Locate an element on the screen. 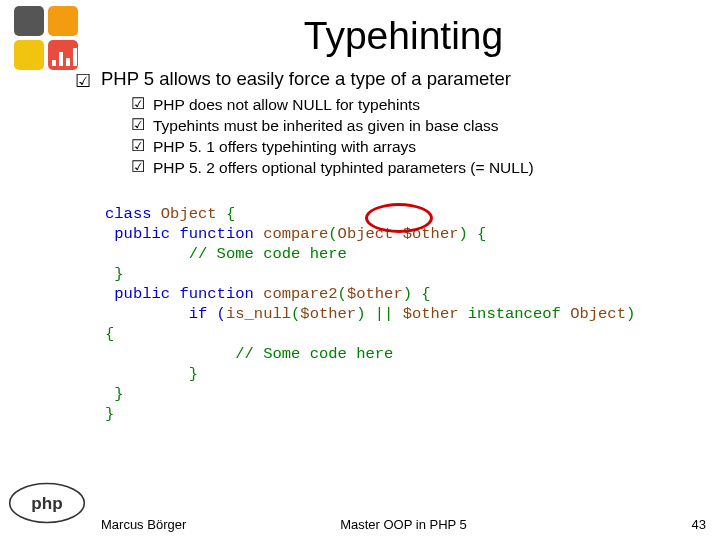 This screenshot has width=720, height=540. lead-text: PHP 5 allows to easily force a type of a… is located at coordinates (404, 79).